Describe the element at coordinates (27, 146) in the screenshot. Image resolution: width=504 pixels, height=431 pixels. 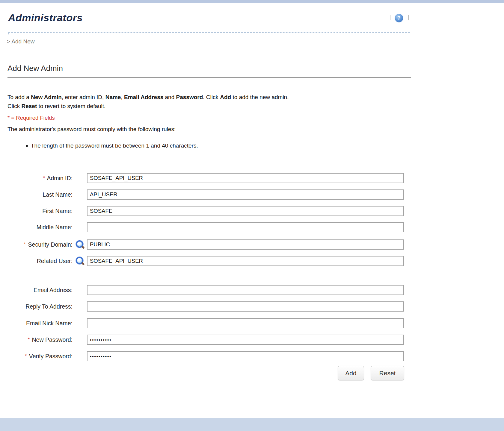
I see `bullet-icon` at that location.